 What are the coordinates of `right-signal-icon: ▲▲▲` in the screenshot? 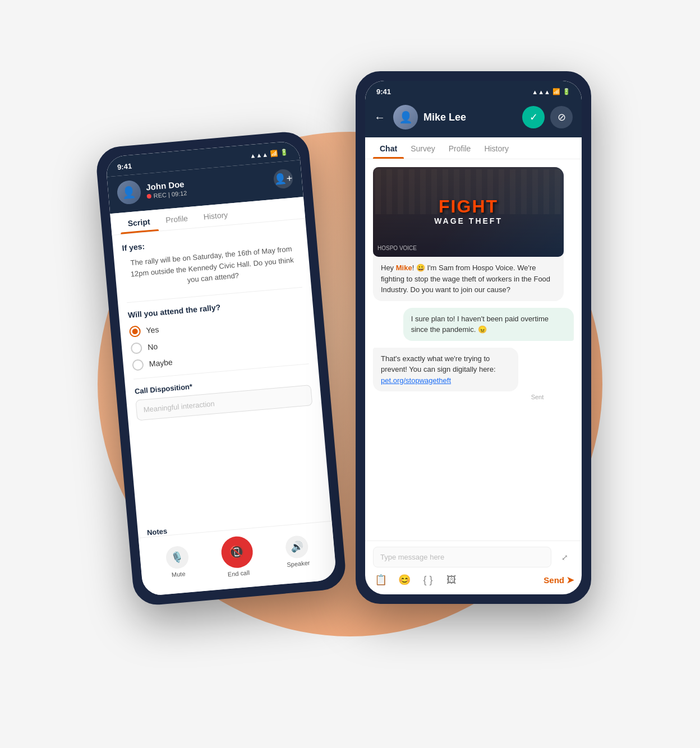 It's located at (541, 92).